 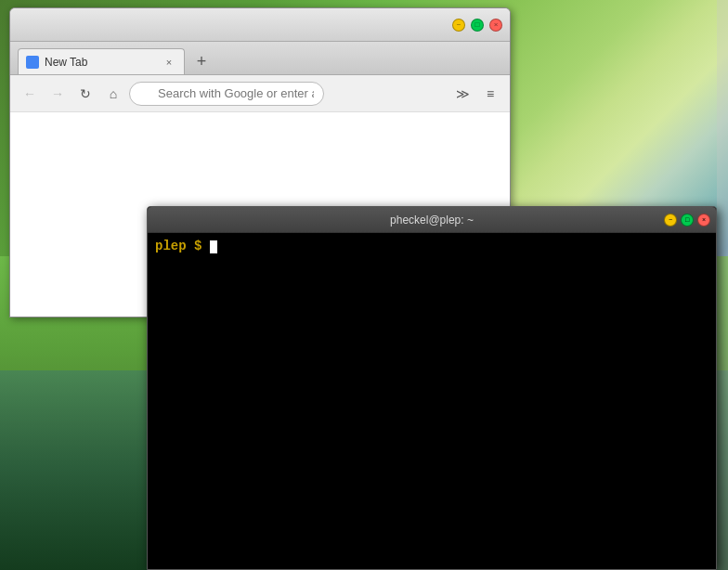 What do you see at coordinates (288, 94) in the screenshot?
I see `address-bar-wrapper: 🔍` at bounding box center [288, 94].